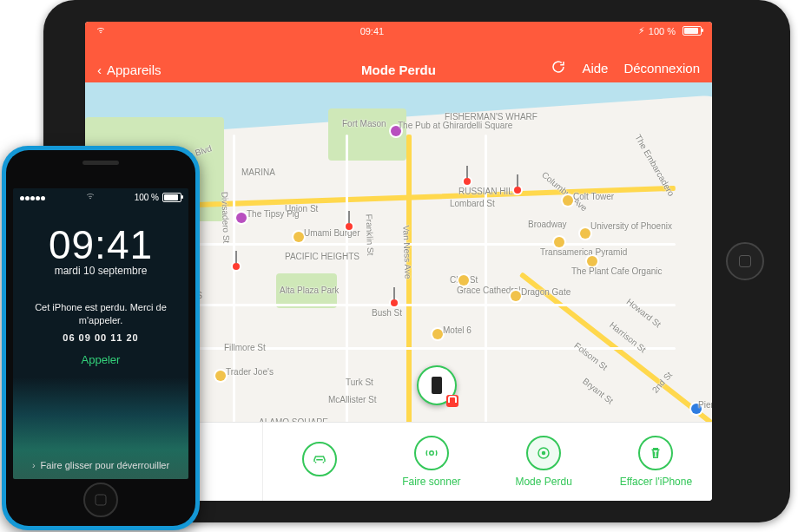 The image size is (798, 532). Describe the element at coordinates (387, 312) in the screenshot. I see `street-label: Bush St` at that location.